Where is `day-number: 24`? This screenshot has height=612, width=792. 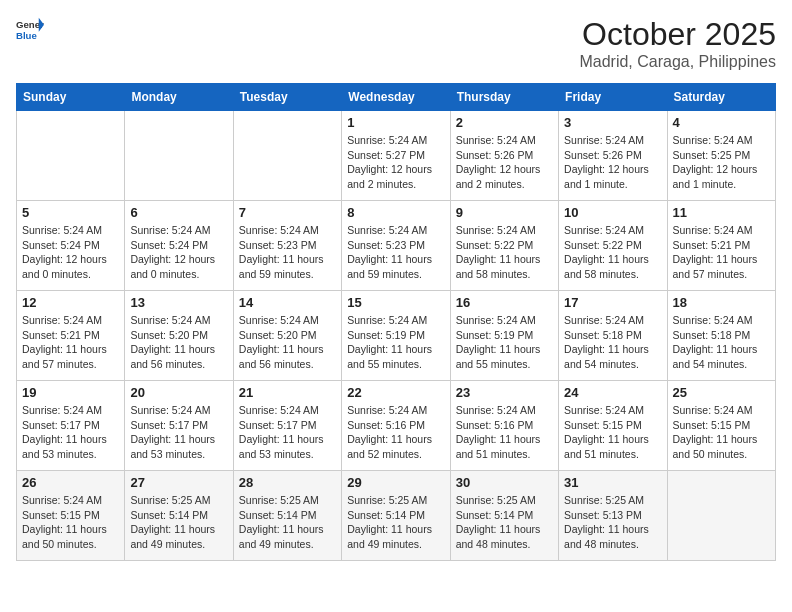
day-number: 24 is located at coordinates (612, 392).